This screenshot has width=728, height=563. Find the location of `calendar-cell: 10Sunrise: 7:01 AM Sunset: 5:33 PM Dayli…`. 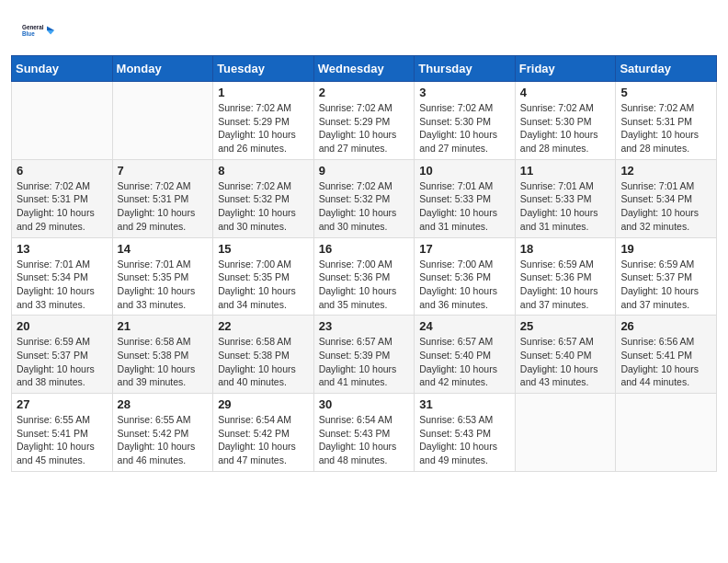

calendar-cell: 10Sunrise: 7:01 AM Sunset: 5:33 PM Dayli… is located at coordinates (465, 199).